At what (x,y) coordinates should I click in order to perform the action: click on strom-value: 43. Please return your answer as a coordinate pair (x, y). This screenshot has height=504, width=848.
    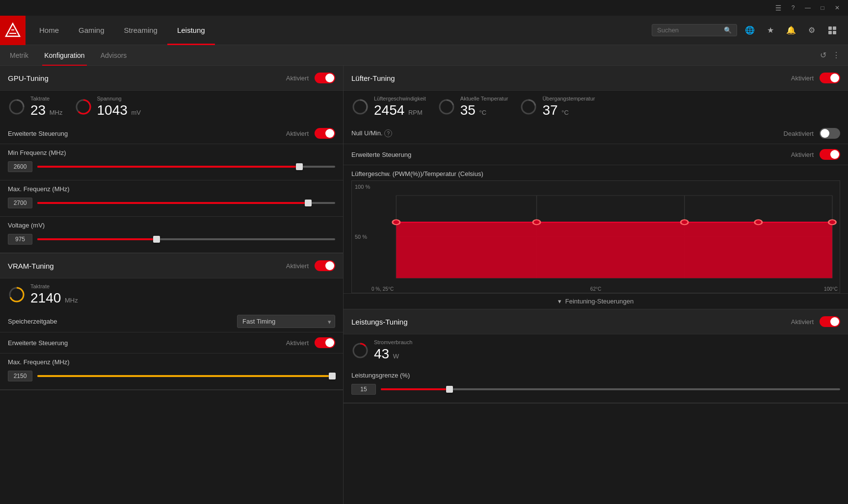
    Looking at the image, I should click on (382, 354).